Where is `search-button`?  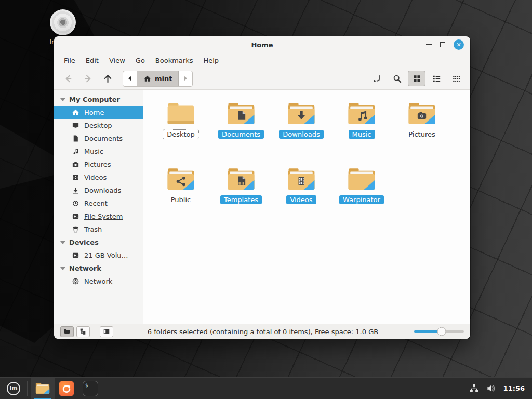 search-button is located at coordinates (397, 78).